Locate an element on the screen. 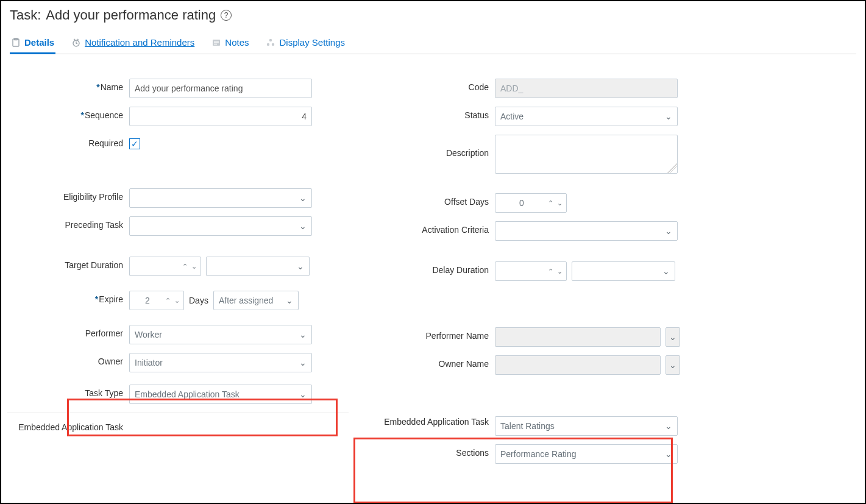 The width and height of the screenshot is (866, 504). required-label: Required is located at coordinates (106, 143).